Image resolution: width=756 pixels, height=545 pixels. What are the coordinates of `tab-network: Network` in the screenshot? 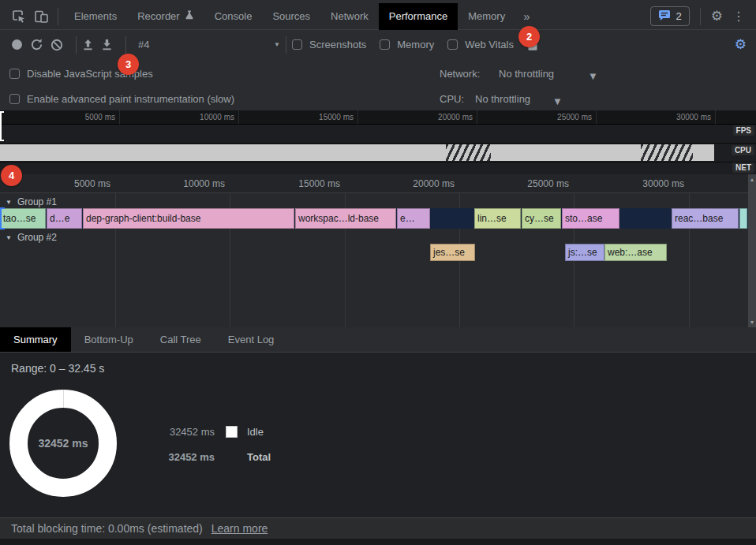 It's located at (350, 17).